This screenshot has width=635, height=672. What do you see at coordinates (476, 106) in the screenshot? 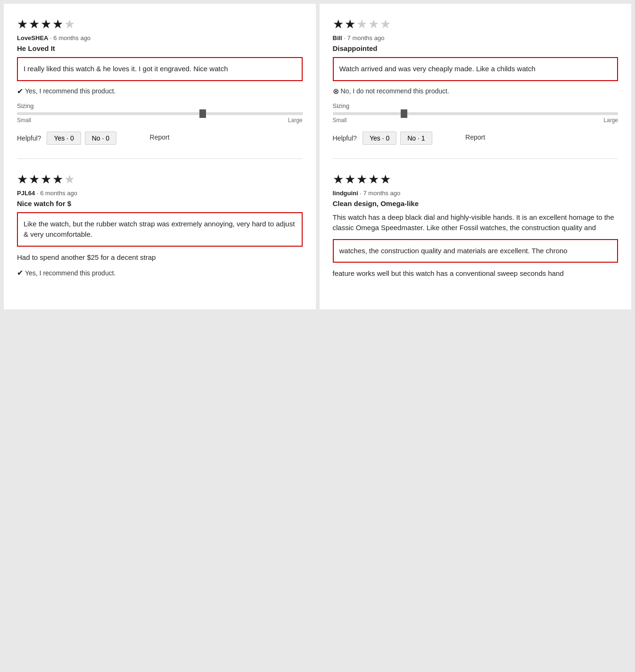
I see `sizing-label-2: Sizing` at bounding box center [476, 106].